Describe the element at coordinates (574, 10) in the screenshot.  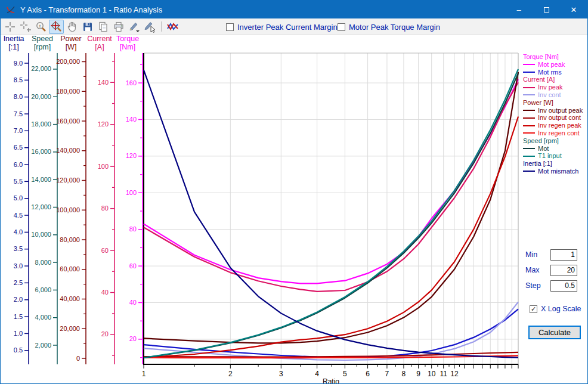
I see `close-button: ✕` at that location.